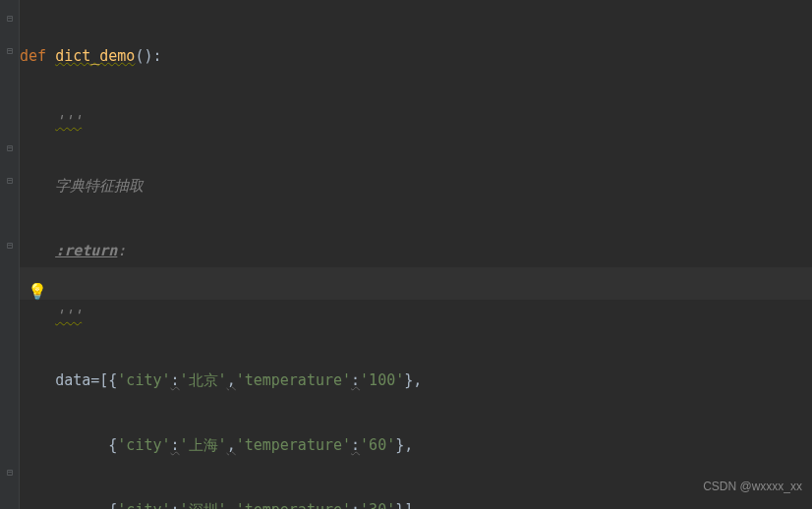 The width and height of the screenshot is (812, 509). Describe the element at coordinates (381, 380) in the screenshot. I see `string-value: '100'` at that location.